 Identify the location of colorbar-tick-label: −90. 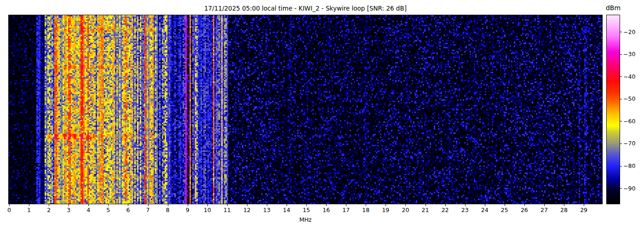
(629, 189).